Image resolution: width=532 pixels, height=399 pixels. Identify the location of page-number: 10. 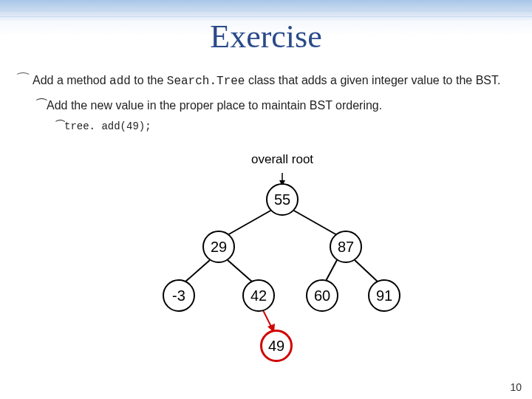
(516, 387).